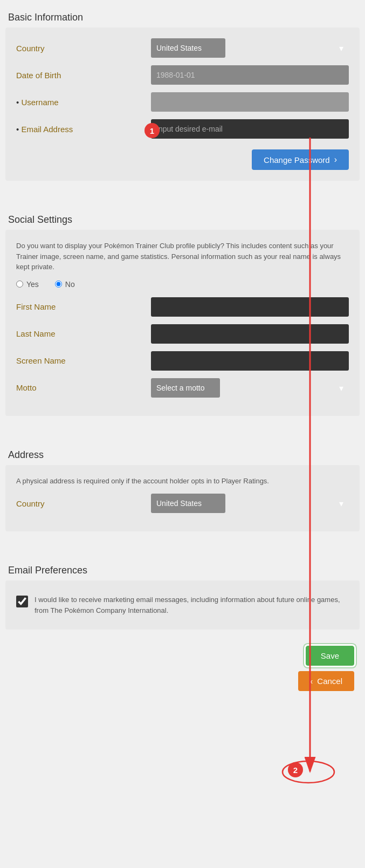 The width and height of the screenshot is (365, 868). I want to click on address-info-text: A physical address is required only if t…, so click(182, 481).